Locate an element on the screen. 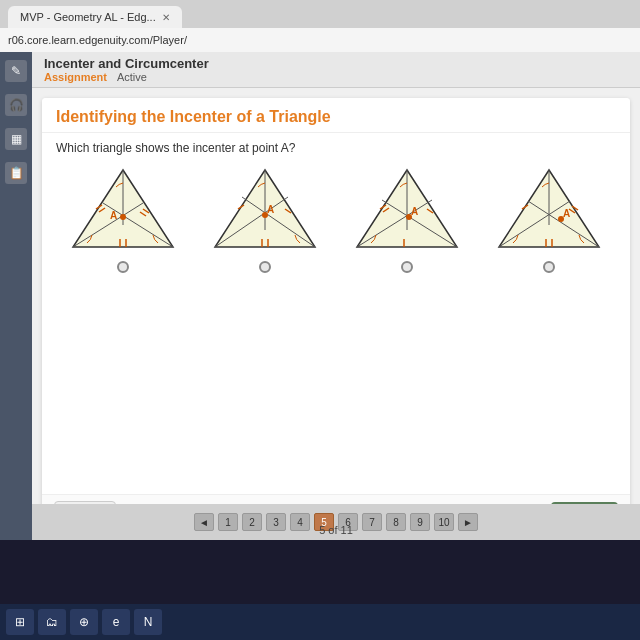  sidebar-notes-icon: 📋 is located at coordinates (16, 173).